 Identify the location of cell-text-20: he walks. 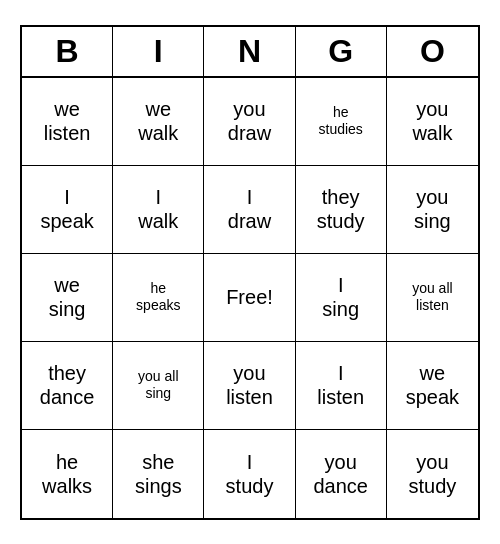
(67, 474).